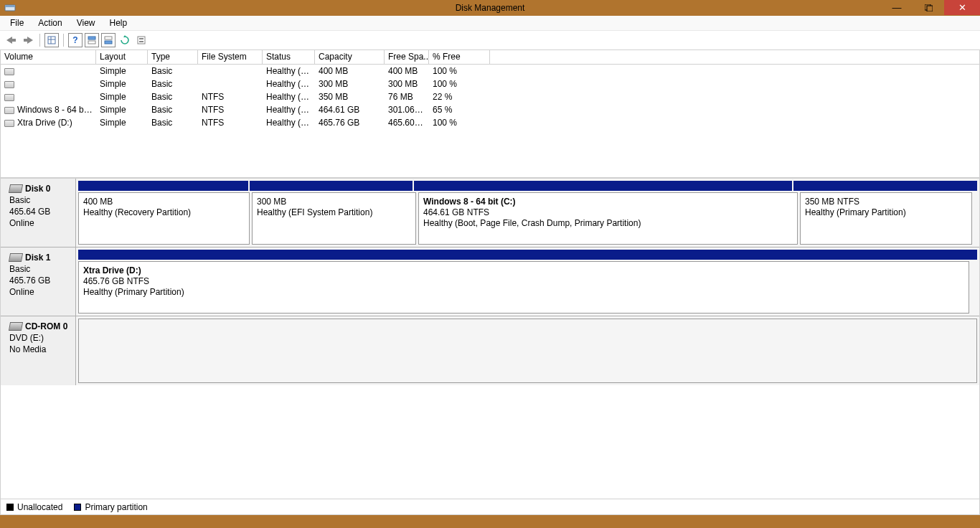 Image resolution: width=980 pixels, height=528 pixels. Describe the element at coordinates (288, 57) in the screenshot. I see `column-header-status: Status` at that location.